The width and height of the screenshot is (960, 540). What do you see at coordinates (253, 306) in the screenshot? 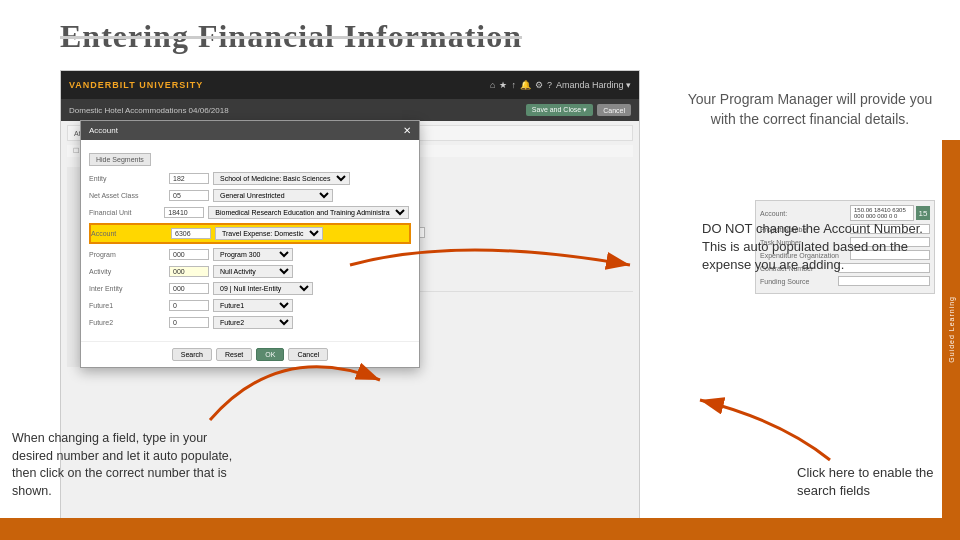
I see `future1-select: Future1` at bounding box center [253, 306].